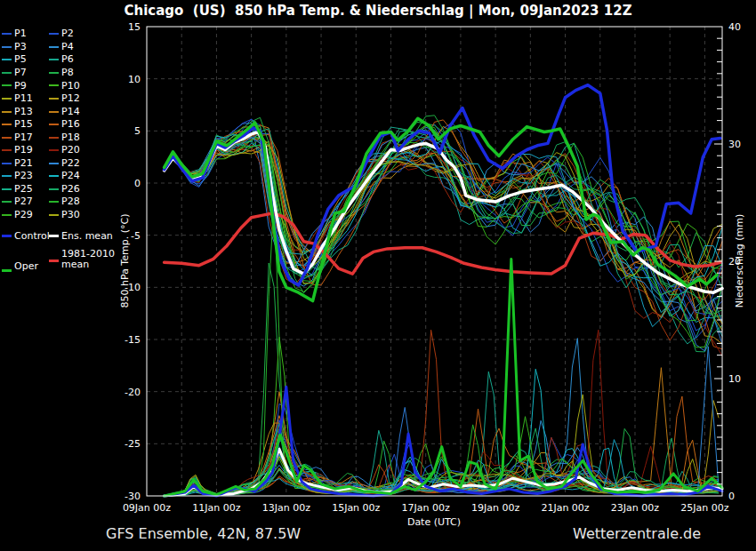 The image size is (756, 551). I want to click on footer-branding: Wetterzentrale.de, so click(637, 533).